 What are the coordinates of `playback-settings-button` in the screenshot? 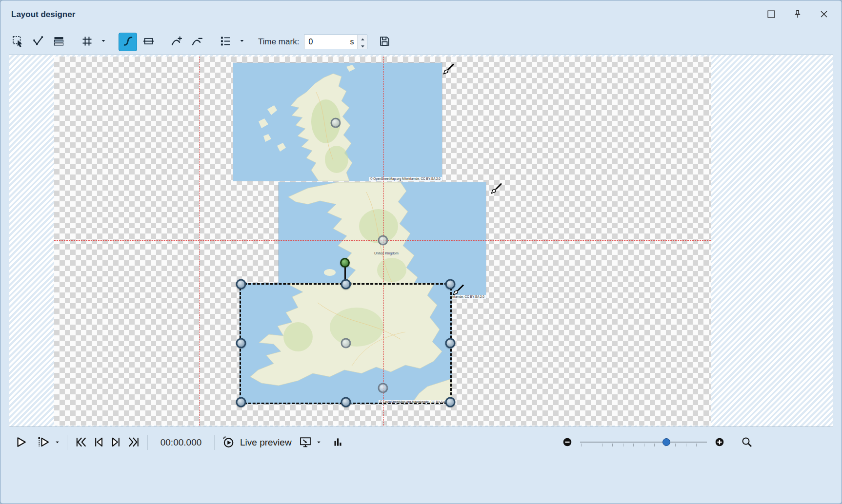 It's located at (338, 443).